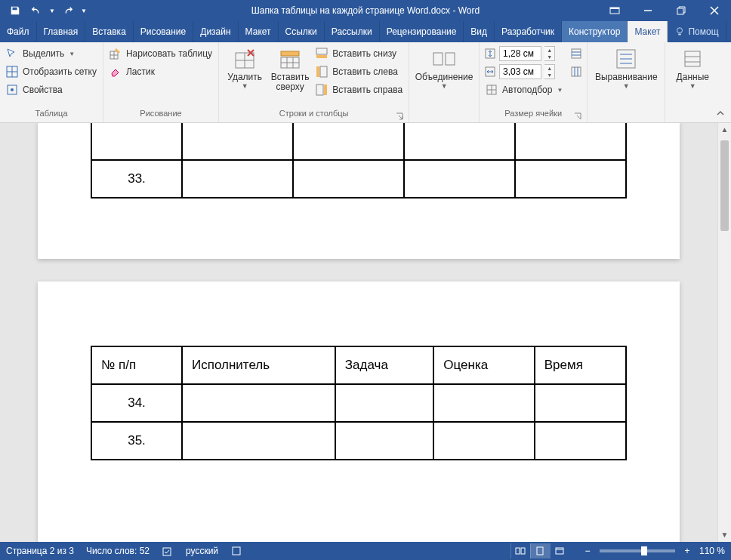 The image size is (731, 560). What do you see at coordinates (15, 11) in the screenshot?
I see `save-button` at bounding box center [15, 11].